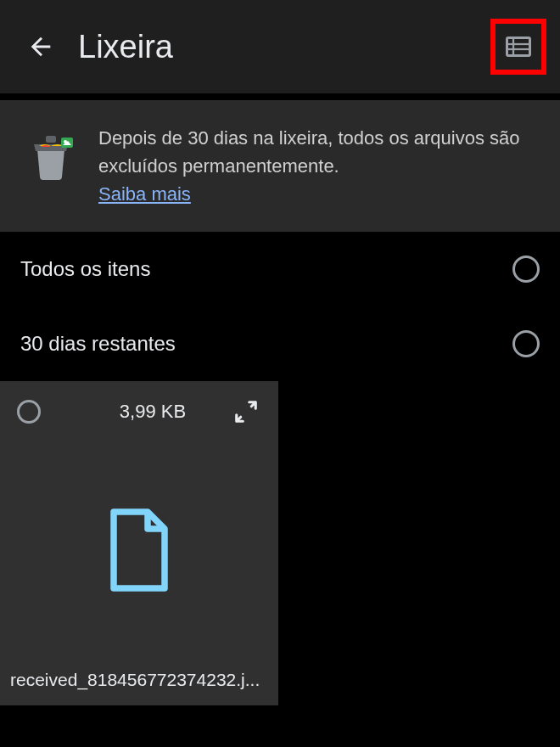 Image resolution: width=560 pixels, height=747 pixels. Describe the element at coordinates (518, 47) in the screenshot. I see `view-toggle-button` at that location.